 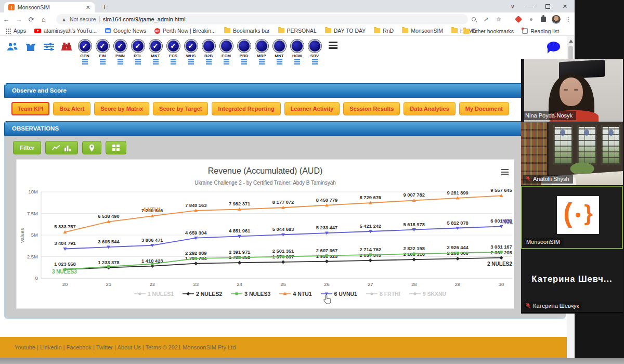 What do you see at coordinates (103, 46) in the screenshot?
I see `module-FIN-badge-checked: ✓` at bounding box center [103, 46].